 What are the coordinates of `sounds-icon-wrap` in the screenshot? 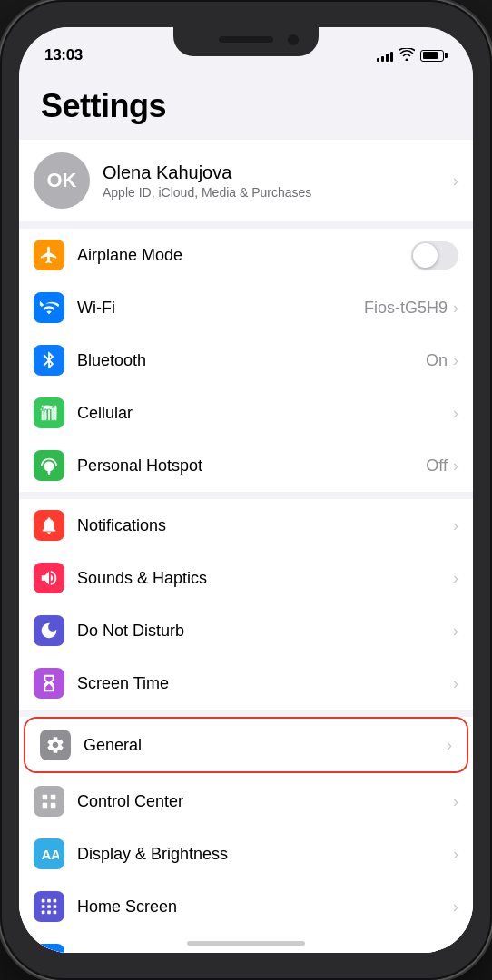 It's located at (49, 578).